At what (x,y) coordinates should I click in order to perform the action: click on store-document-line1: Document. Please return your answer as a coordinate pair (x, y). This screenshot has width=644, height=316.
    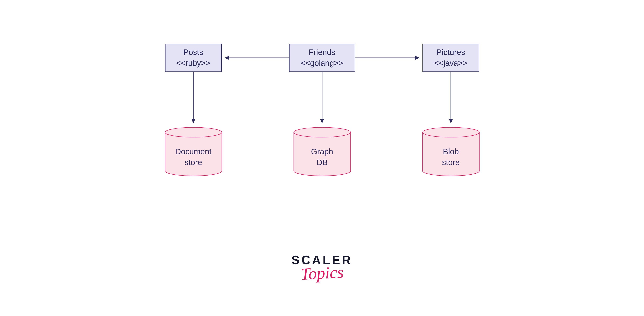
    Looking at the image, I should click on (194, 152).